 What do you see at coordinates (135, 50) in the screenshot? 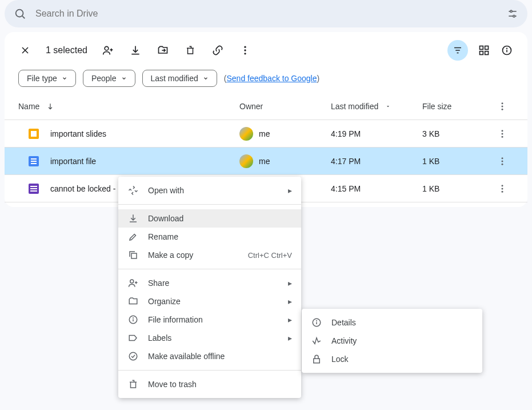
I see `download-icon` at bounding box center [135, 50].